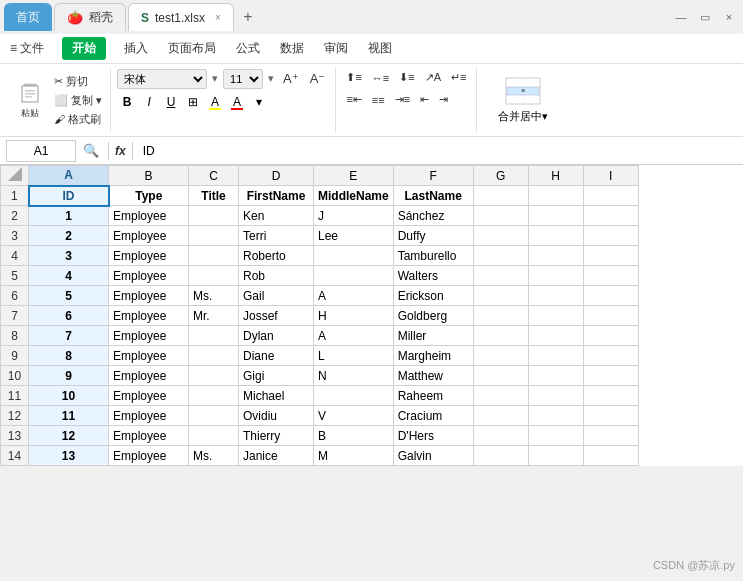 The height and width of the screenshot is (581, 743). Describe the element at coordinates (248, 48) in the screenshot. I see `ribbon-tab-formula: 公式` at that location.